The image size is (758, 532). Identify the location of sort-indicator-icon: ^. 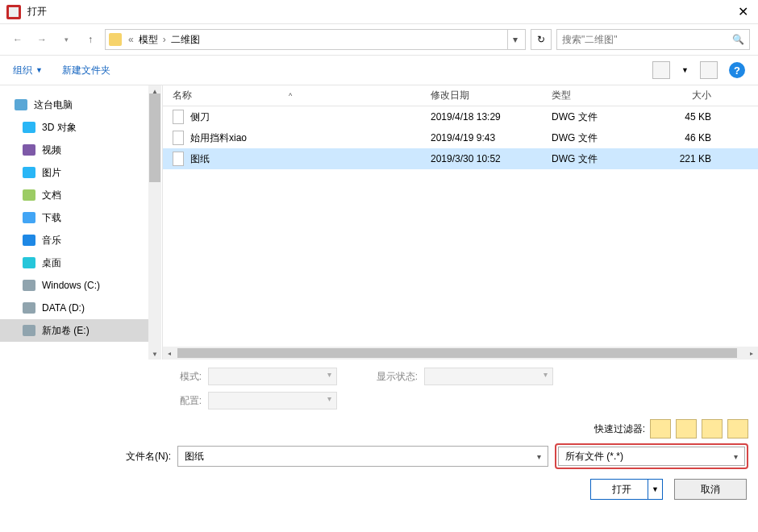
(290, 96).